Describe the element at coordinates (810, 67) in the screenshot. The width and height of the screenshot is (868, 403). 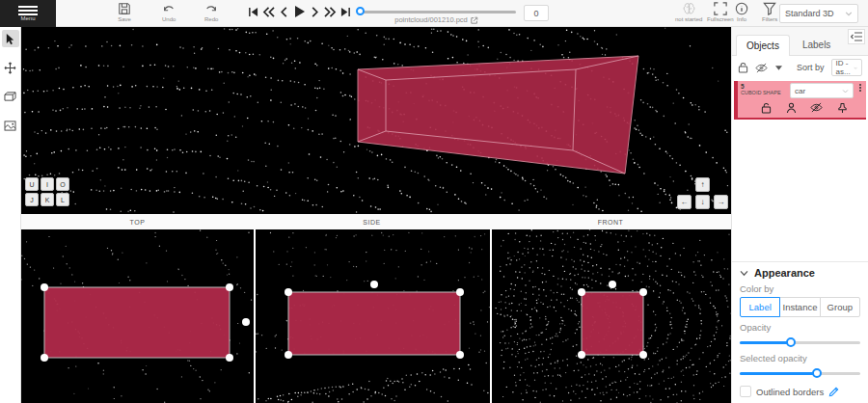
I see `sort-by-label: Sort by` at that location.